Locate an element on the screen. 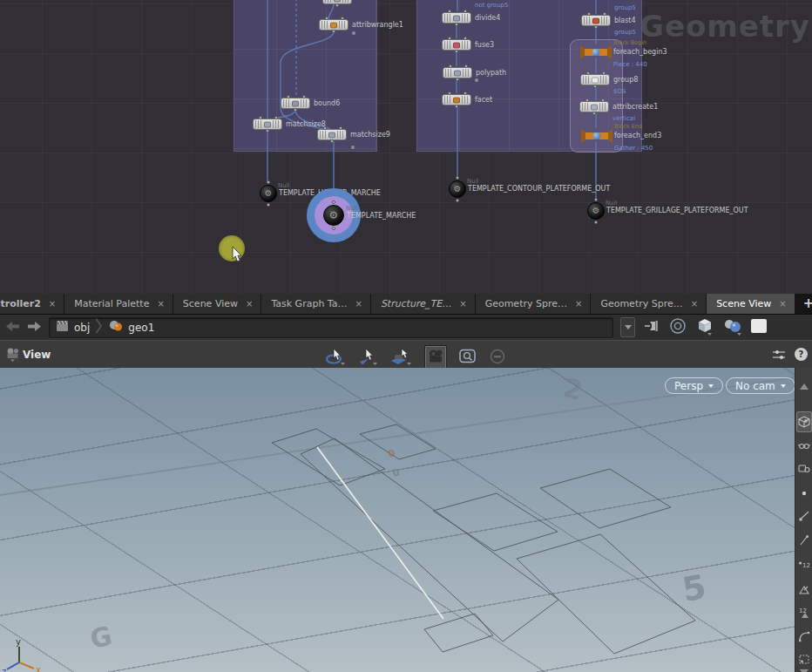  TEMPLATE_MARCHE-node: ⚙ is located at coordinates (334, 215).